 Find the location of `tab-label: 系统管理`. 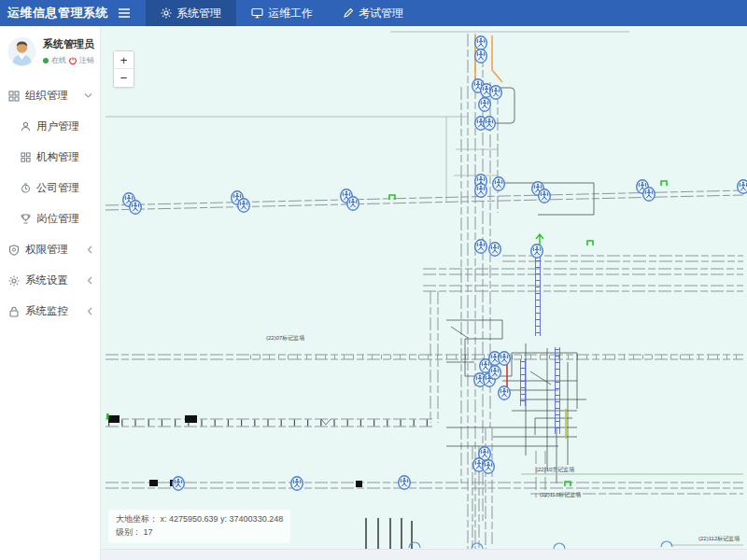

tab-label: 系统管理 is located at coordinates (199, 13).